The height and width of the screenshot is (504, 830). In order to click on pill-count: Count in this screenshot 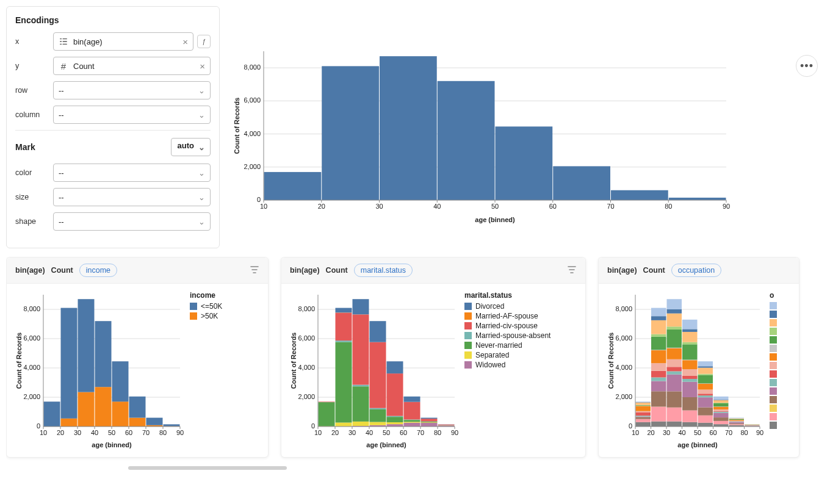, I will do `click(654, 270)`.